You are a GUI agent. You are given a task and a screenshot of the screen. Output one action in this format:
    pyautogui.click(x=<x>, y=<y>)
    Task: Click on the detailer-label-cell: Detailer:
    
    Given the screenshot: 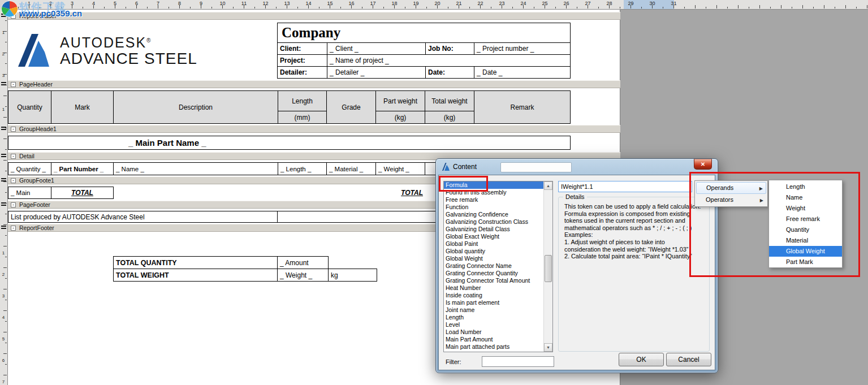 What is the action you would take?
    pyautogui.click(x=302, y=72)
    